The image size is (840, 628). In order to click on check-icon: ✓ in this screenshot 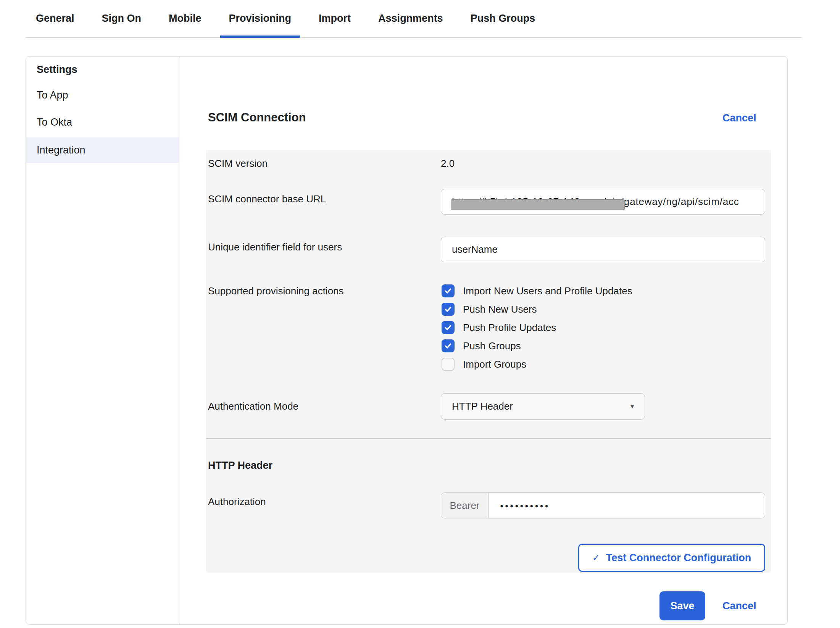, I will do `click(596, 558)`.